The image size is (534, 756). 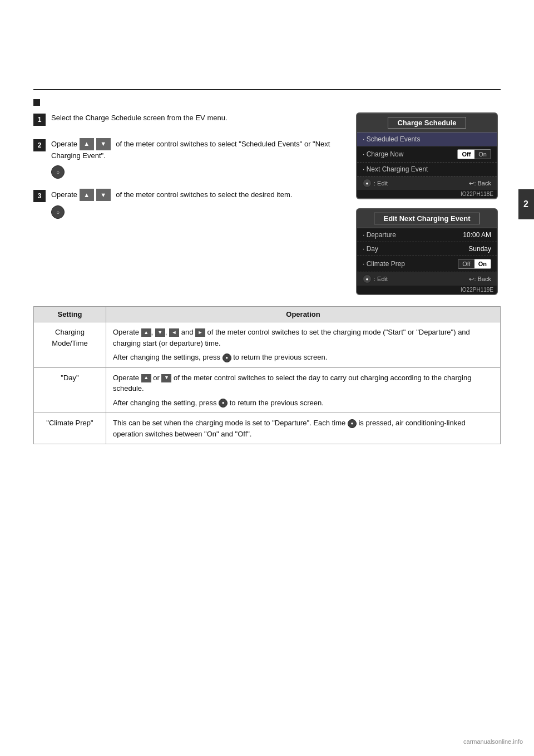 I want to click on left-arrow-inline-icon: ◄, so click(x=174, y=333).